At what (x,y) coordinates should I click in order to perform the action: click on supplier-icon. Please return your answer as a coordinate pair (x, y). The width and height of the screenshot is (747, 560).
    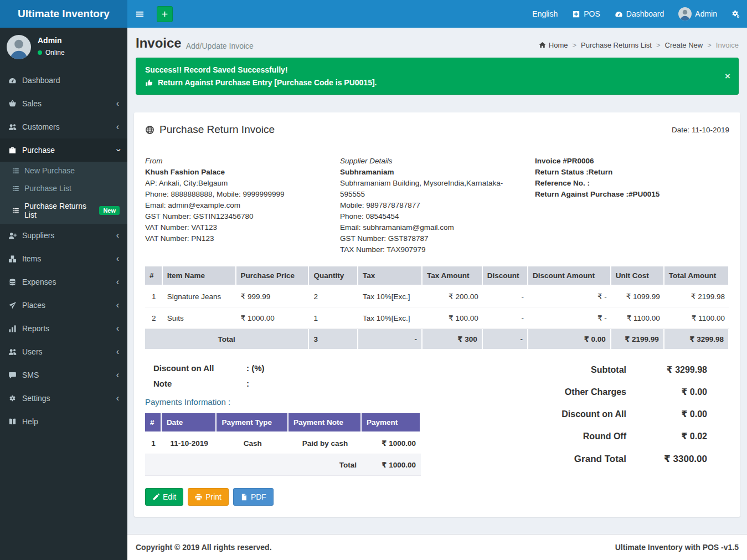
    Looking at the image, I should click on (12, 236).